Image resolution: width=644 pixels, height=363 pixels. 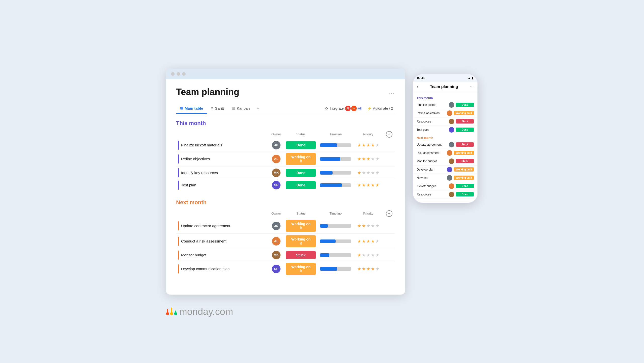 I want to click on owner-col-header-2: Owner, so click(x=276, y=214).